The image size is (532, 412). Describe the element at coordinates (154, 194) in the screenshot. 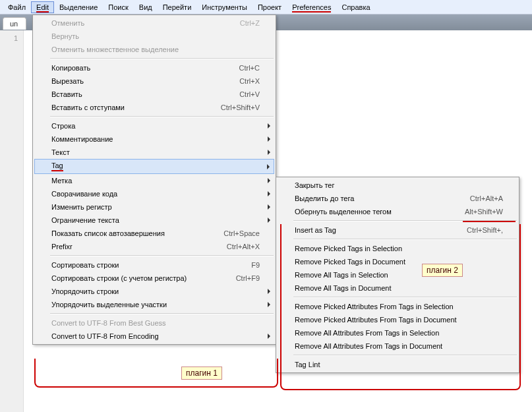

I see `mi-code-fold: Сворачивание кода` at that location.